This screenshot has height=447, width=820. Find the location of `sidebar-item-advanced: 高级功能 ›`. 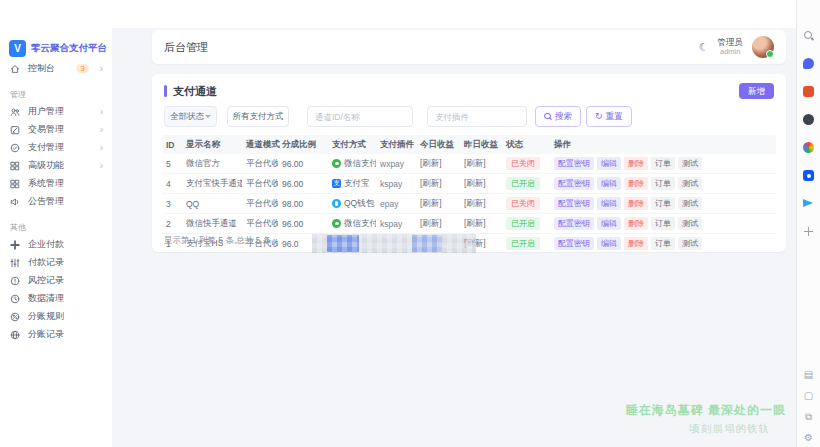

sidebar-item-advanced: 高级功能 › is located at coordinates (56, 166).